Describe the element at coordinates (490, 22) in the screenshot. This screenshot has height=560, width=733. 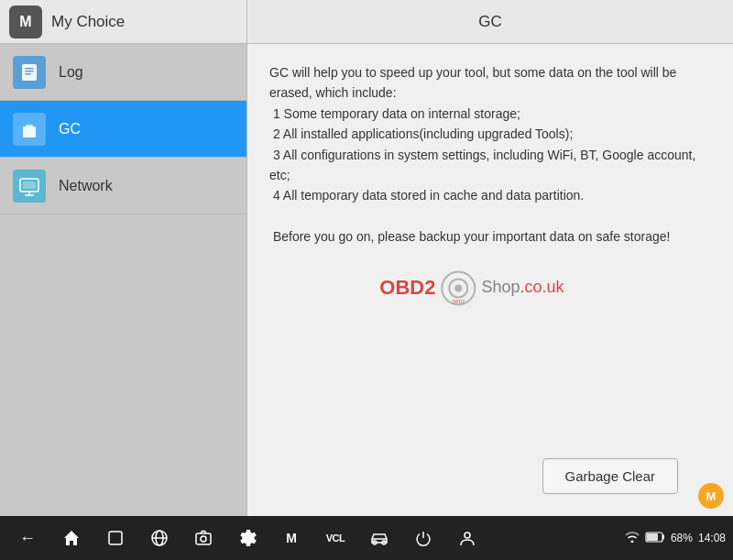
I see `header-right-title: GC` at that location.